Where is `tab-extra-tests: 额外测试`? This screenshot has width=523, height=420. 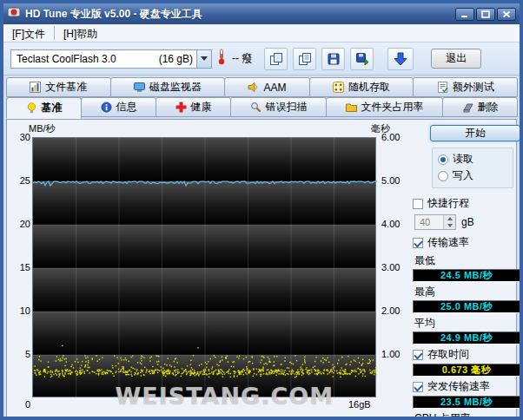
tab-extra-tests: 额外测试 is located at coordinates (466, 87).